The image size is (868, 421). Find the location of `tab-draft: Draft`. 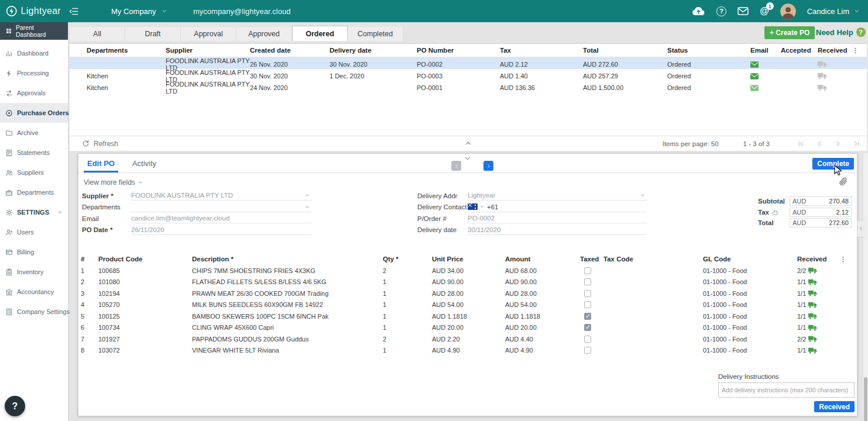

tab-draft: Draft is located at coordinates (153, 34).